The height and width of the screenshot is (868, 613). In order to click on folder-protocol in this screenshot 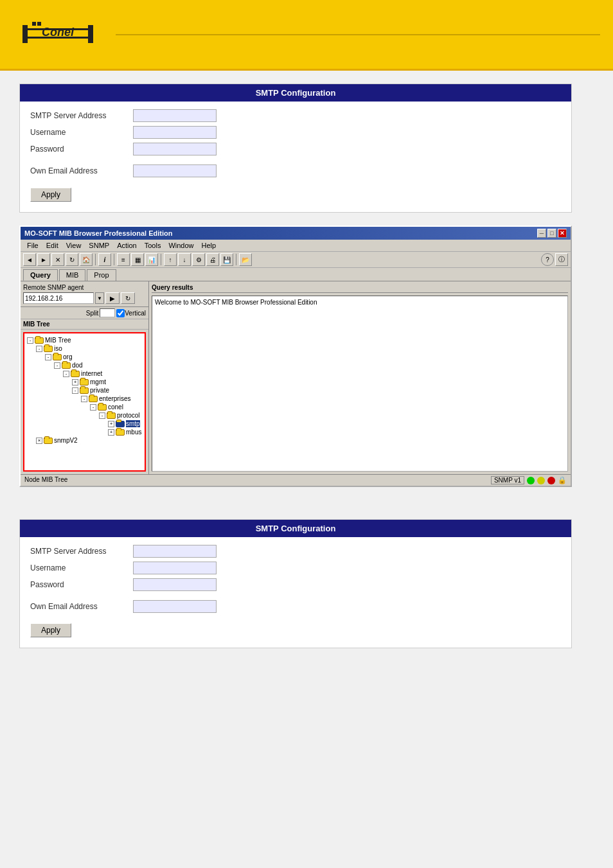, I will do `click(111, 416)`.